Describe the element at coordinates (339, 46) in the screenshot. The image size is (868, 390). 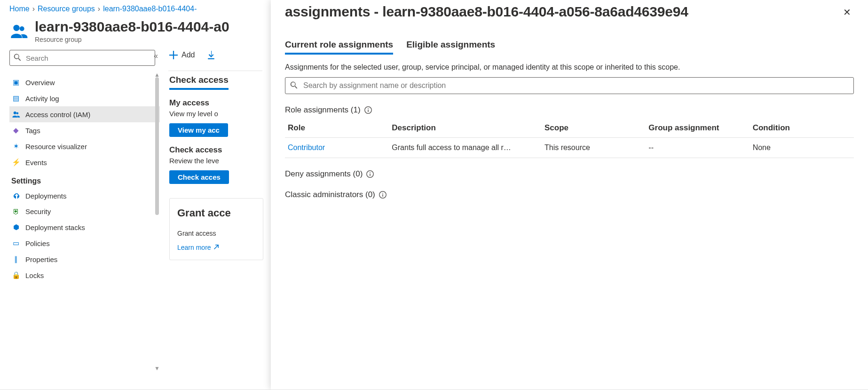
I see `tab-current-role-assignments: Current role assignments` at that location.